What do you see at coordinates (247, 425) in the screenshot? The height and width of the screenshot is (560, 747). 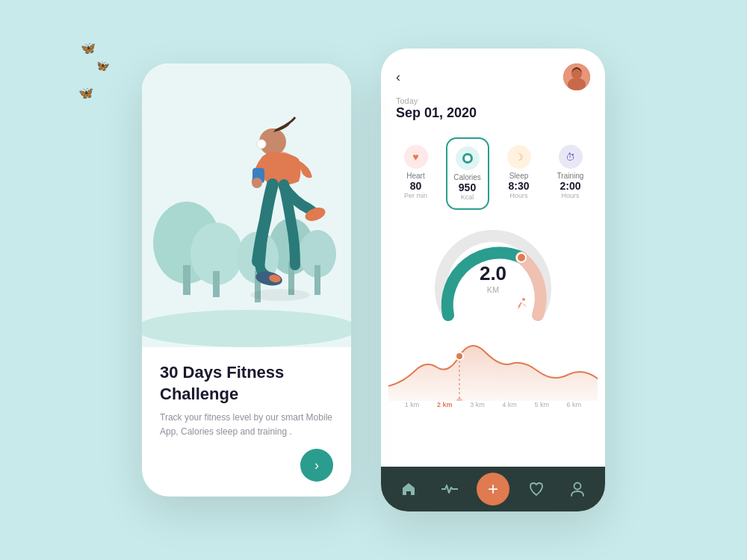 I see `left-phone-subtitle: Track your fitness level by our smart Mo…` at bounding box center [247, 425].